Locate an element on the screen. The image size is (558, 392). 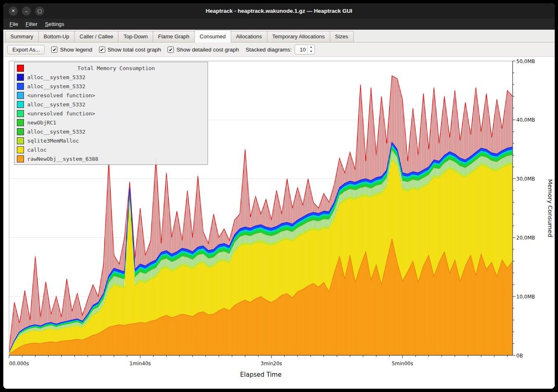
menu-settings: Settings is located at coordinates (54, 24).